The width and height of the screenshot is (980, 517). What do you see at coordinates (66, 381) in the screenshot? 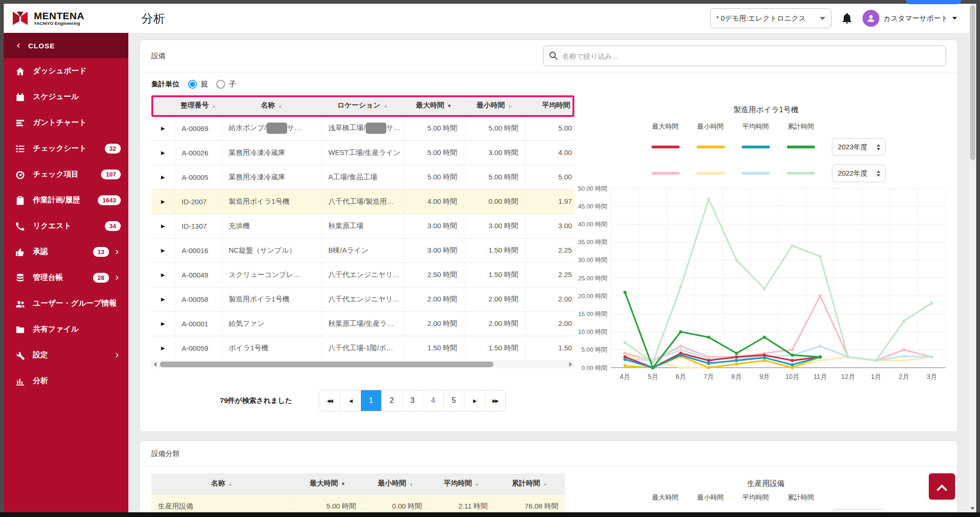
I see `sidebar-item-12: 分析` at bounding box center [66, 381].